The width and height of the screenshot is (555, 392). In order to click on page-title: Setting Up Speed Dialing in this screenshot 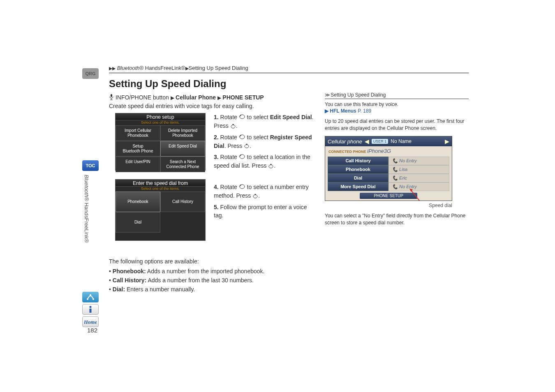, I will do `click(168, 84)`.